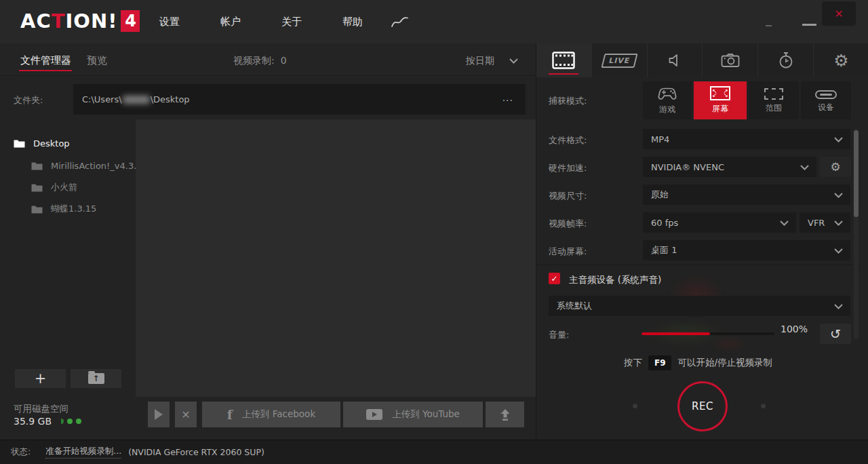 The width and height of the screenshot is (868, 464). What do you see at coordinates (71, 421) in the screenshot?
I see `disk-status-dots` at bounding box center [71, 421].